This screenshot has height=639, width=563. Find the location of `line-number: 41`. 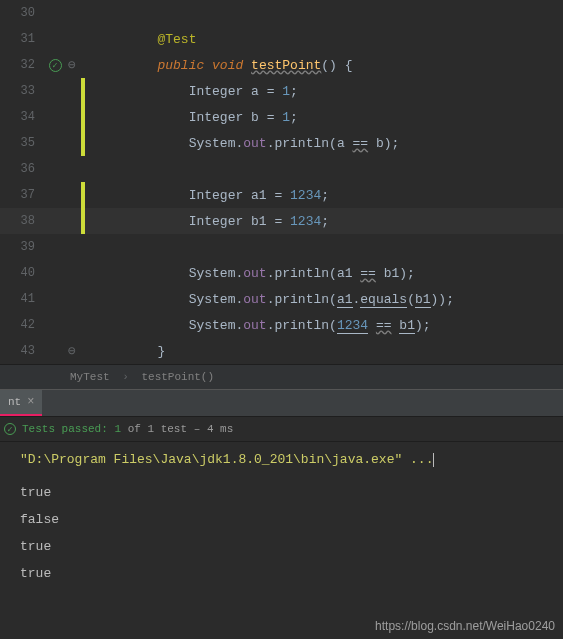

line-number: 41 is located at coordinates (22, 299).